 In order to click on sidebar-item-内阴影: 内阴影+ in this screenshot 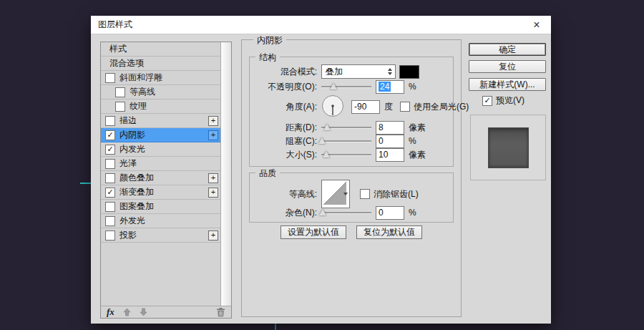, I will do `click(161, 135)`.